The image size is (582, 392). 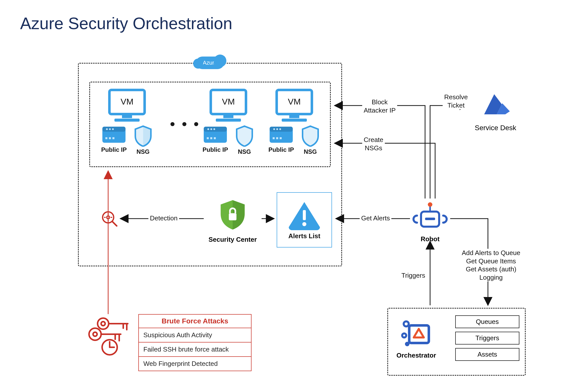 I want to click on service-desk-icon, so click(x=495, y=104).